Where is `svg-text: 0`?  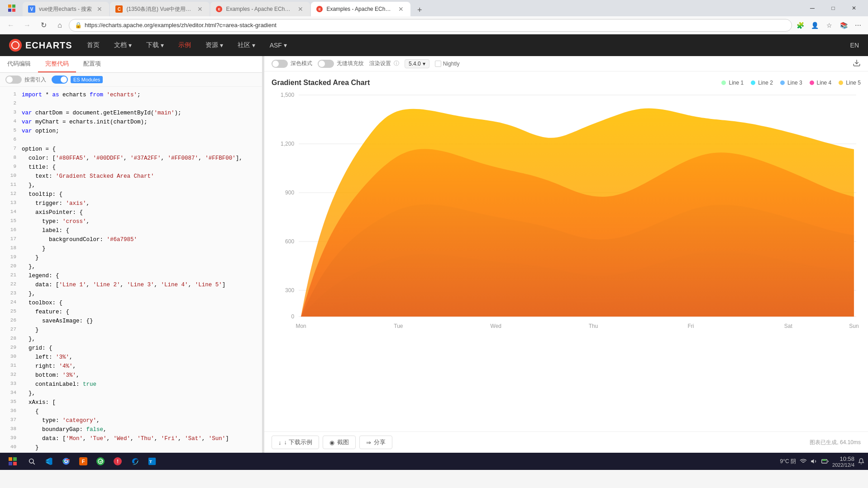
svg-text: 0 is located at coordinates (292, 317).